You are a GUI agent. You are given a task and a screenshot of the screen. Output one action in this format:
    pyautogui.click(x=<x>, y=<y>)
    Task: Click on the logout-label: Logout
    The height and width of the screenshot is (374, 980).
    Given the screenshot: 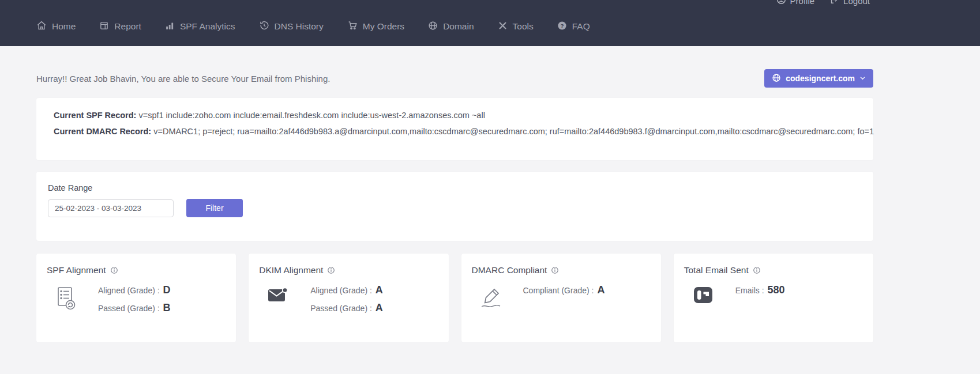 What is the action you would take?
    pyautogui.click(x=857, y=3)
    